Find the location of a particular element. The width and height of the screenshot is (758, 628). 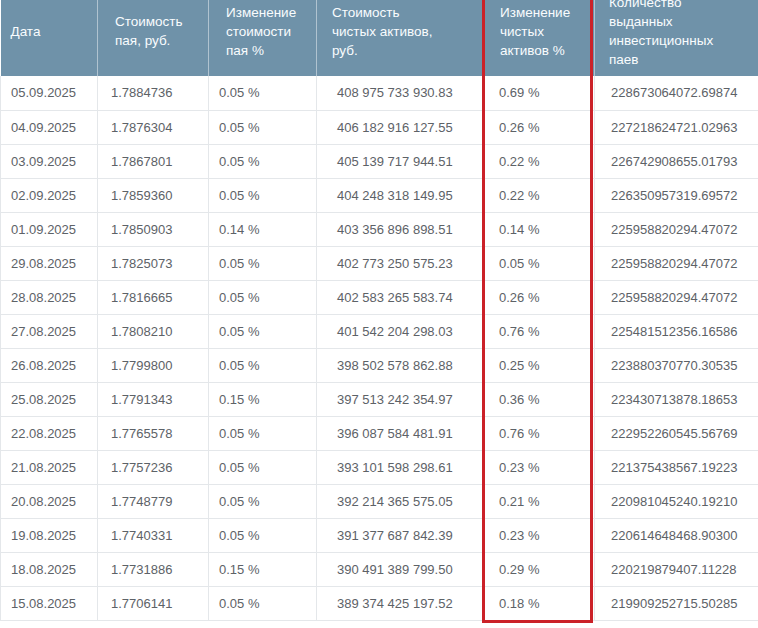

cell-unit-price: 1.7765578 is located at coordinates (154, 433).